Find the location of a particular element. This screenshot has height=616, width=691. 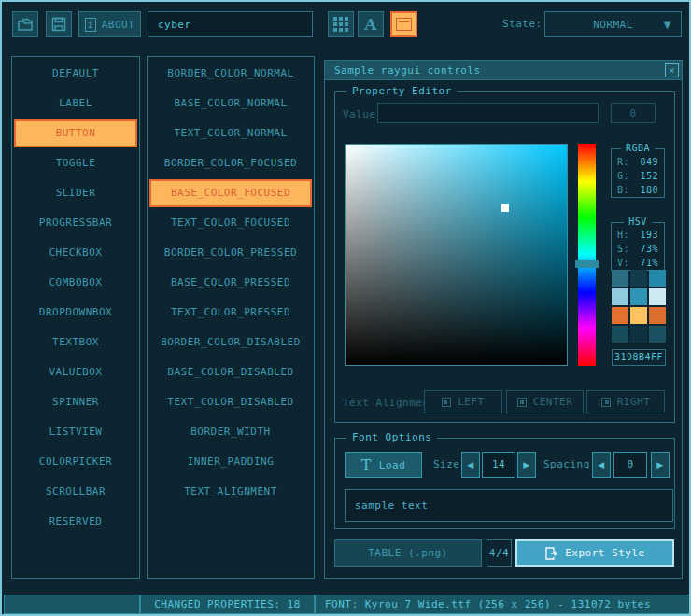

export-style-button: Export Style is located at coordinates (595, 553).